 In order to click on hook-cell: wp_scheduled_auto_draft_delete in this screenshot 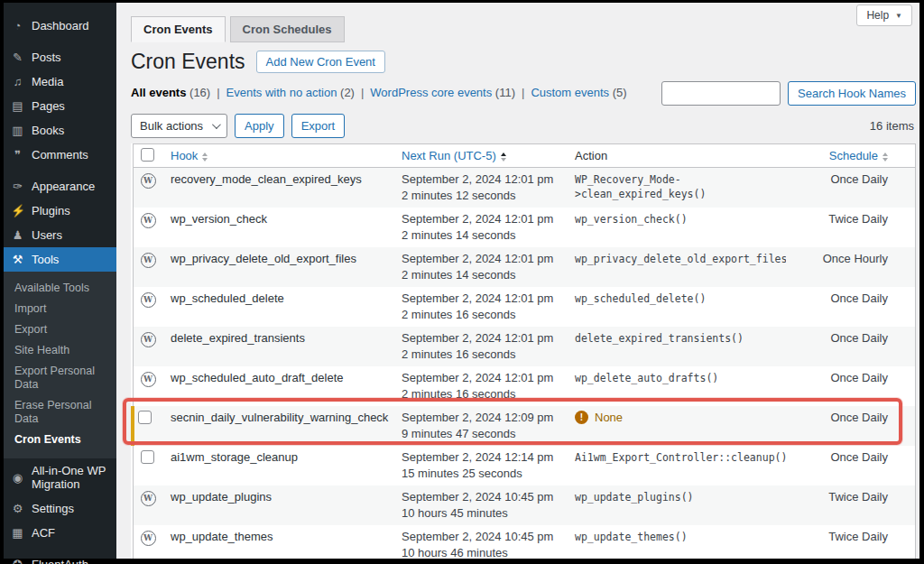, I will do `click(279, 386)`.